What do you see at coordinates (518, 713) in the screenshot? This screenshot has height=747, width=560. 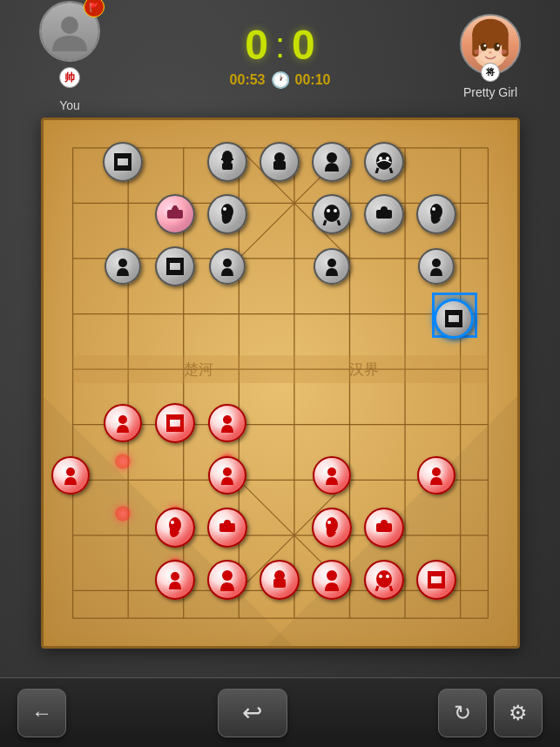 I see `settings-button: ⚙` at bounding box center [518, 713].